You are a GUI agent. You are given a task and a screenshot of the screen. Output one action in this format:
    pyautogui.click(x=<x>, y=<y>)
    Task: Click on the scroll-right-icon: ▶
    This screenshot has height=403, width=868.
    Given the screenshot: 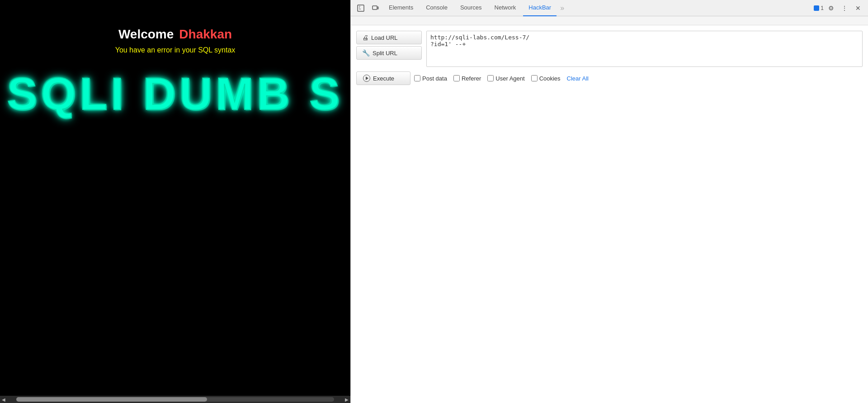 What is the action you would take?
    pyautogui.click(x=347, y=400)
    